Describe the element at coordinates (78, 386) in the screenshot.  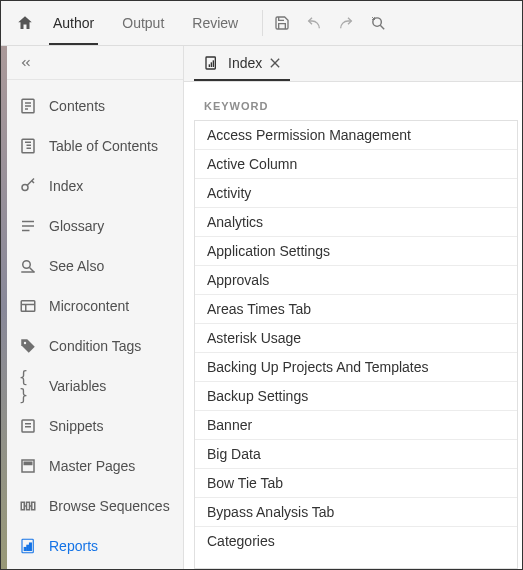
I see `sidebar-item-label: Variables` at that location.